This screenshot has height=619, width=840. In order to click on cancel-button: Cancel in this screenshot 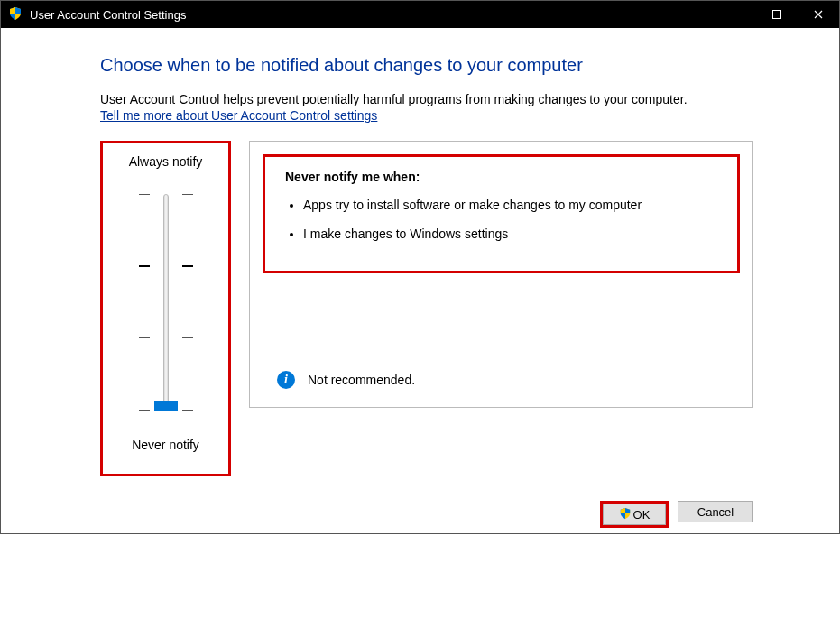, I will do `click(715, 512)`.